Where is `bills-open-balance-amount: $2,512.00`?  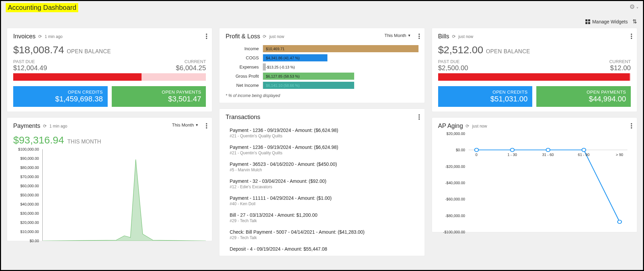 bills-open-balance-amount: $2,512.00 is located at coordinates (460, 50).